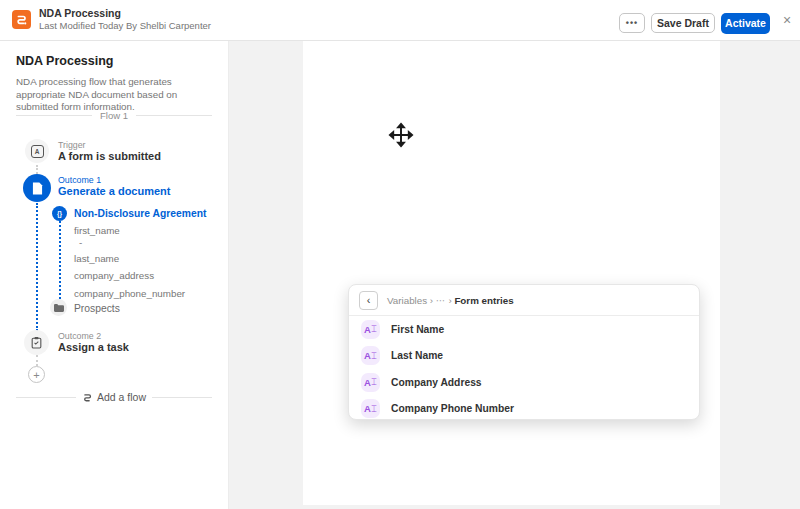 The image size is (800, 509). What do you see at coordinates (80, 13) in the screenshot?
I see `workflow-title: NDA Processing` at bounding box center [80, 13].